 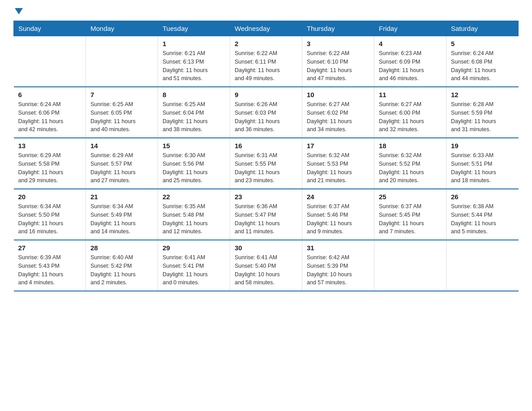 What do you see at coordinates (266, 270) in the screenshot?
I see `day-info: Sunrise: 6:41 AM Sunset: 5:40 PM Dayligh…` at bounding box center [266, 270].